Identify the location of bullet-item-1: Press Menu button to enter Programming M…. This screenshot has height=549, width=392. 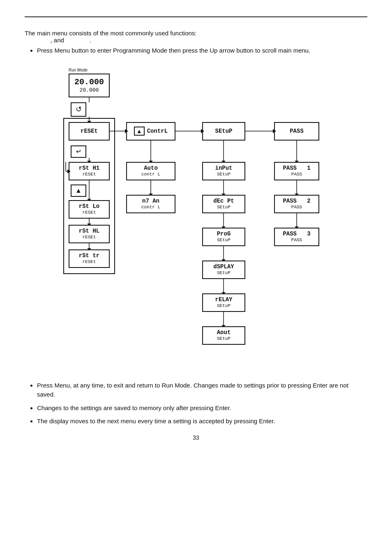
(202, 51).